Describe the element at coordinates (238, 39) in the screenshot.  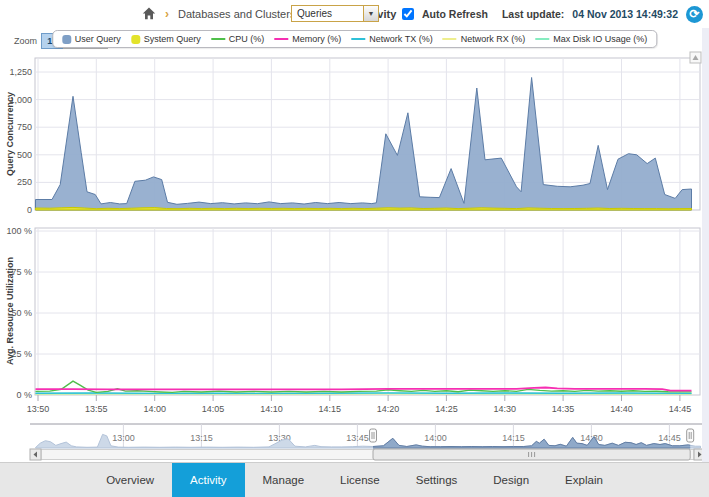
I see `legend-item-cpu: CPU (%)` at that location.